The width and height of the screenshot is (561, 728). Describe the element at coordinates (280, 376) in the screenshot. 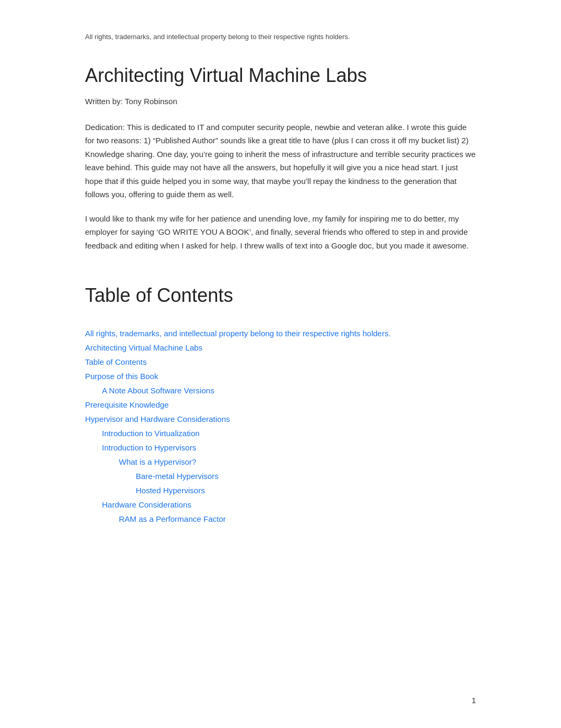

I see `toc-item: Purpose of this Book` at that location.